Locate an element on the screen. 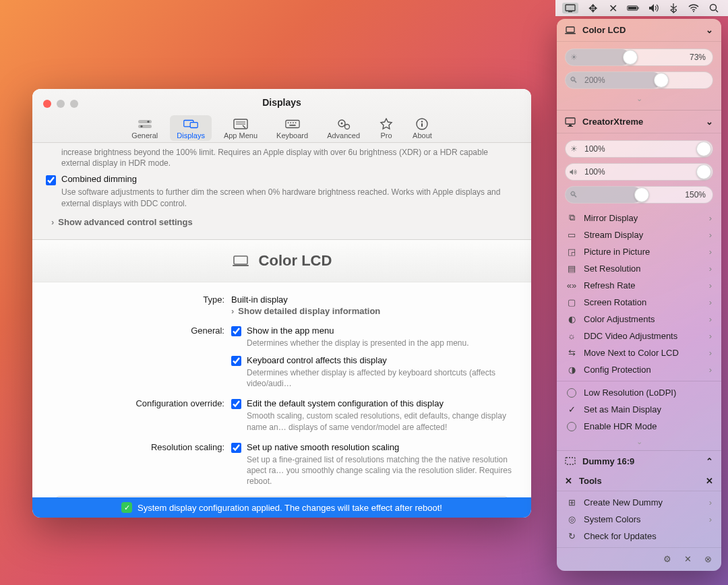  tab-app-menu: App Menu is located at coordinates (241, 128).